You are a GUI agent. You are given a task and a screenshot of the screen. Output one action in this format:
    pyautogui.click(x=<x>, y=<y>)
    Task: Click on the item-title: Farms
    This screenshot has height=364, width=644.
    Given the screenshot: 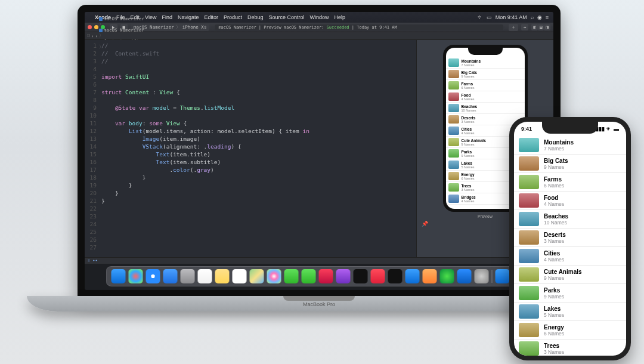 What is the action you would take?
    pyautogui.click(x=554, y=179)
    